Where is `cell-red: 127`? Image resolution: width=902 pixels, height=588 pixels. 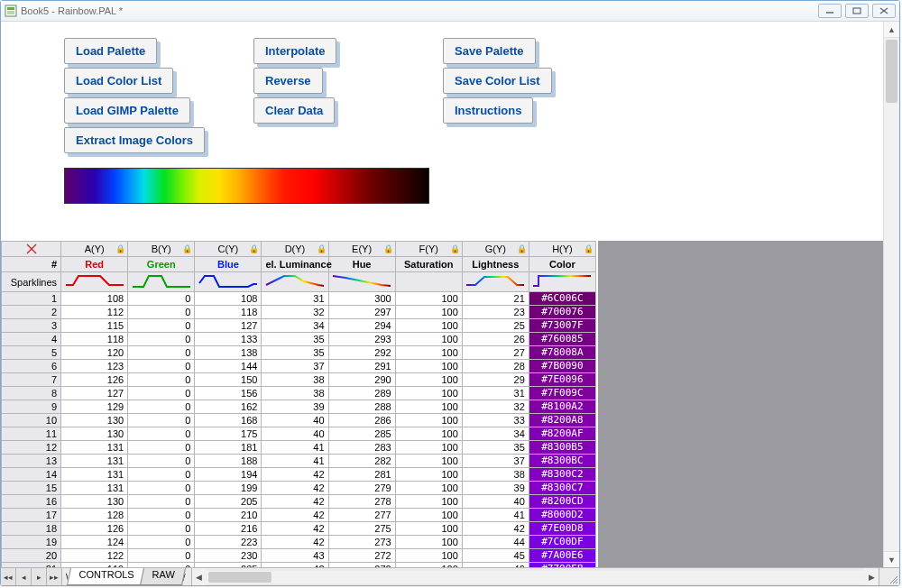
cell-red: 127 is located at coordinates (95, 393).